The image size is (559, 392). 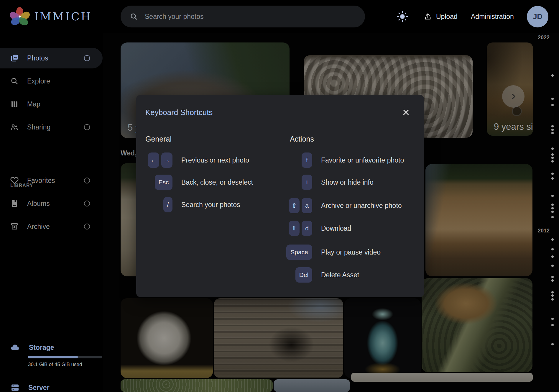 I want to click on shortcut-row: ⇧ d Download, so click(x=319, y=228).